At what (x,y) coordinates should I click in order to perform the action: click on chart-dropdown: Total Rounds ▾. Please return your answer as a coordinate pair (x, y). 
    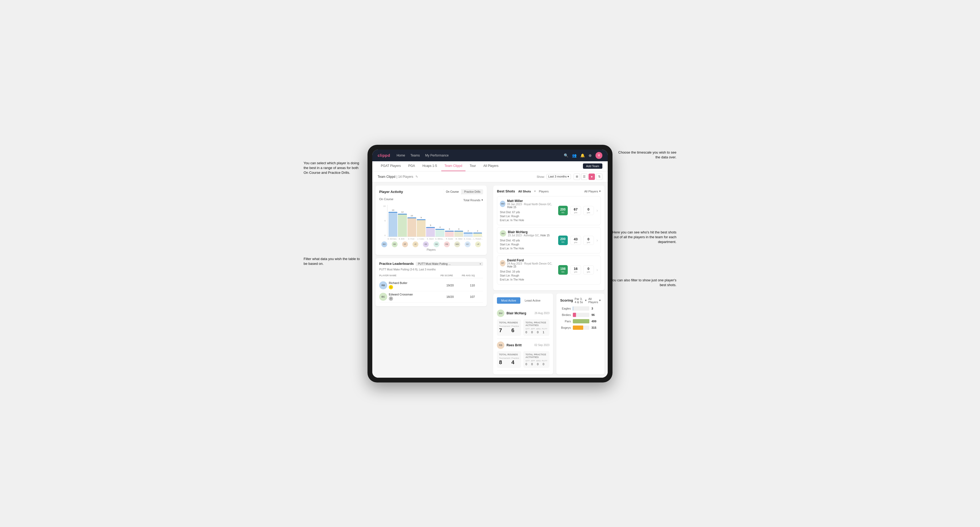
    Looking at the image, I should click on (473, 200).